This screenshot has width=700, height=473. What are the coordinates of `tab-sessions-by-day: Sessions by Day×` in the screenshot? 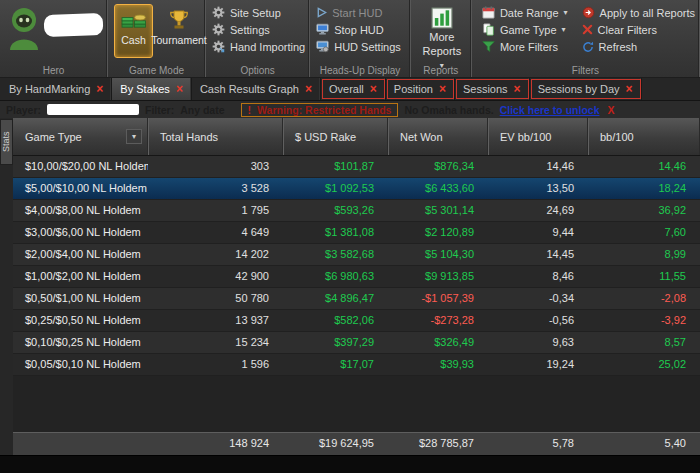 It's located at (586, 89).